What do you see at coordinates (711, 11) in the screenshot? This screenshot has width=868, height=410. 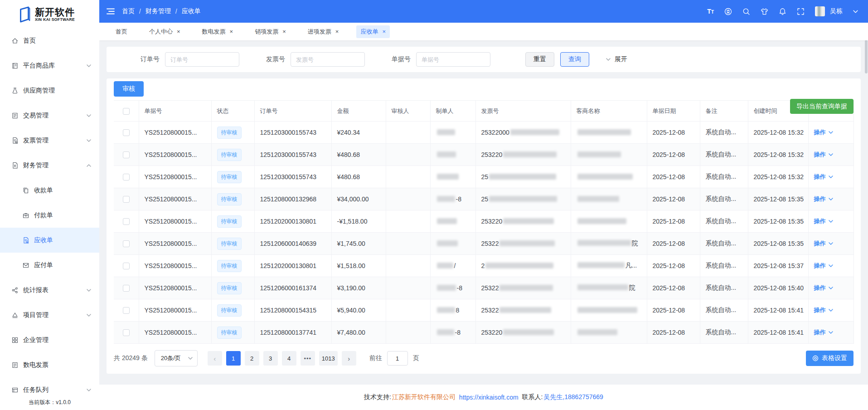 I see `font-size-icon: TT` at bounding box center [711, 11].